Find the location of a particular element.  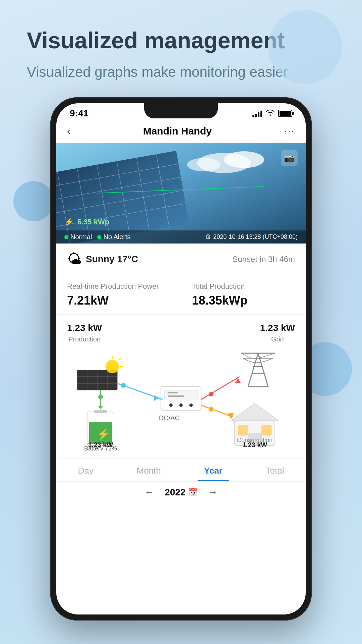

back-button: ‹ is located at coordinates (69, 131).